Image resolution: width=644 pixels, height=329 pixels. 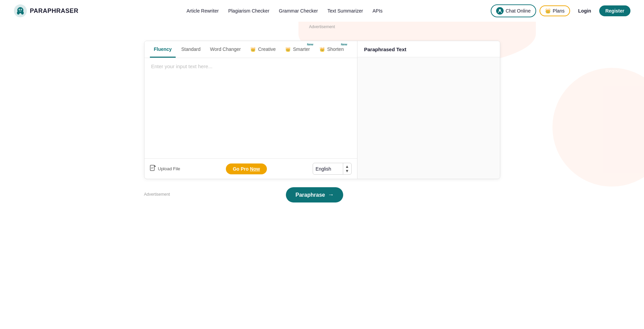 What do you see at coordinates (191, 50) in the screenshot?
I see `tab-standard: Standard` at bounding box center [191, 50].